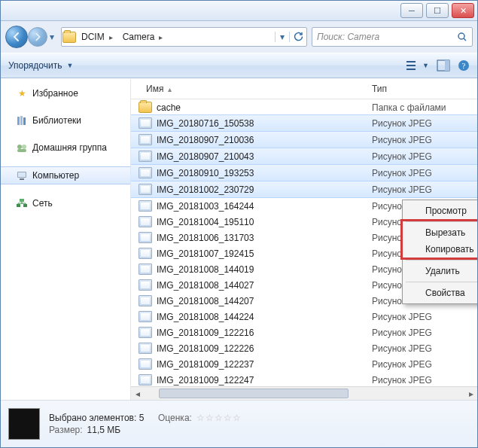 The height and width of the screenshot is (448, 478). I want to click on address-dropdown: ▾, so click(282, 37).